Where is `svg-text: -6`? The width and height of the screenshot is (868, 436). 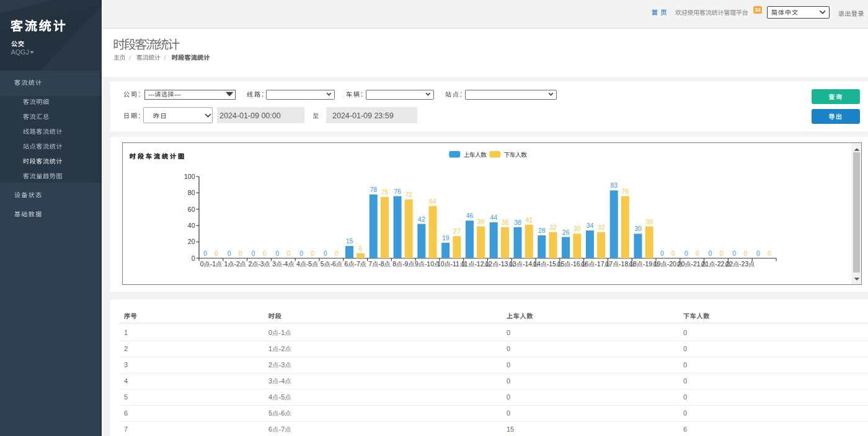
svg-text: -6 is located at coordinates (282, 413).